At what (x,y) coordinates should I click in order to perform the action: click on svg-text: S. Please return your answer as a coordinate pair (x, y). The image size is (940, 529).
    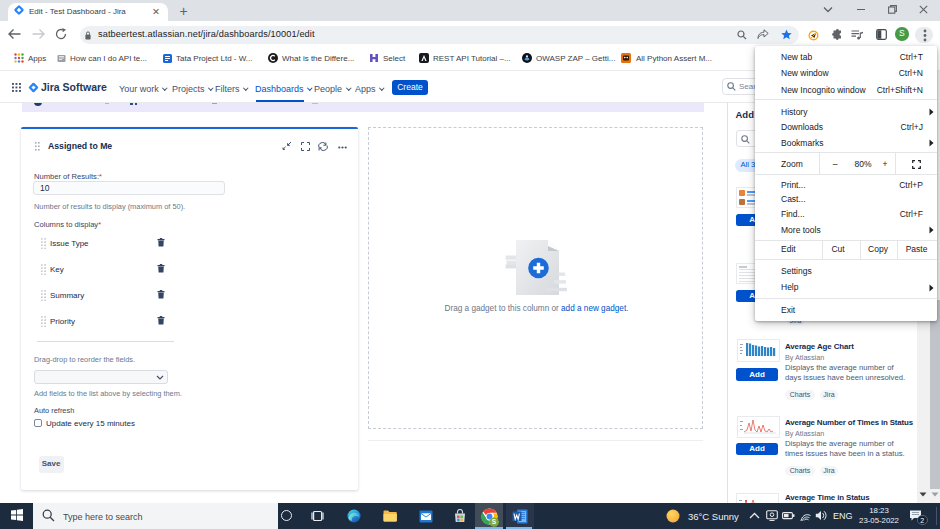
    Looking at the image, I should click on (494, 522).